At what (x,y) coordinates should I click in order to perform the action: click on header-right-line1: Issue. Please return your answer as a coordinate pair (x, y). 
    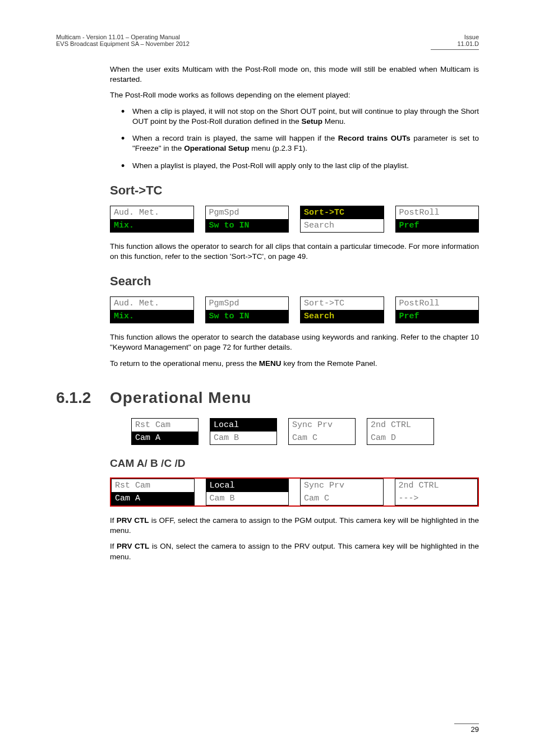
    Looking at the image, I should click on (468, 37).